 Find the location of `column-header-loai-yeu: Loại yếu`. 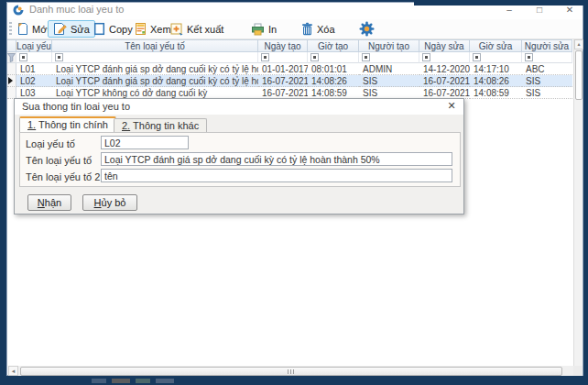

column-header-loai-yeu: Loại yếu is located at coordinates (35, 46).